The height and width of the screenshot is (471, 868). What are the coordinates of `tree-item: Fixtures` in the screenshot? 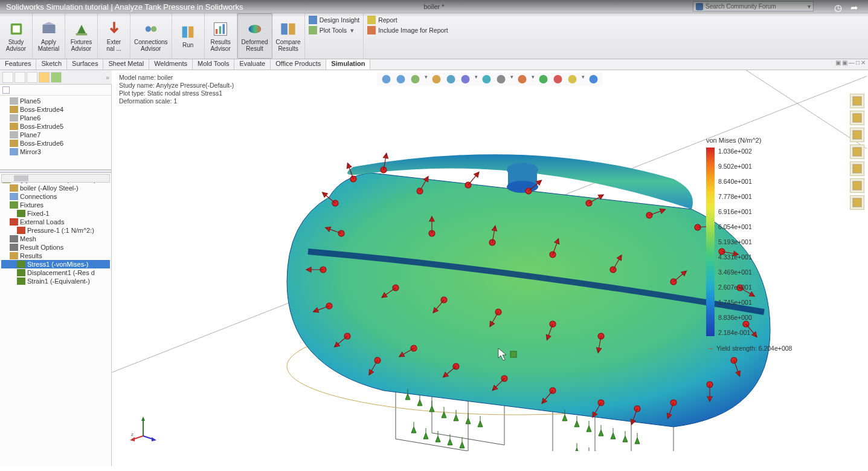 It's located at (56, 205).